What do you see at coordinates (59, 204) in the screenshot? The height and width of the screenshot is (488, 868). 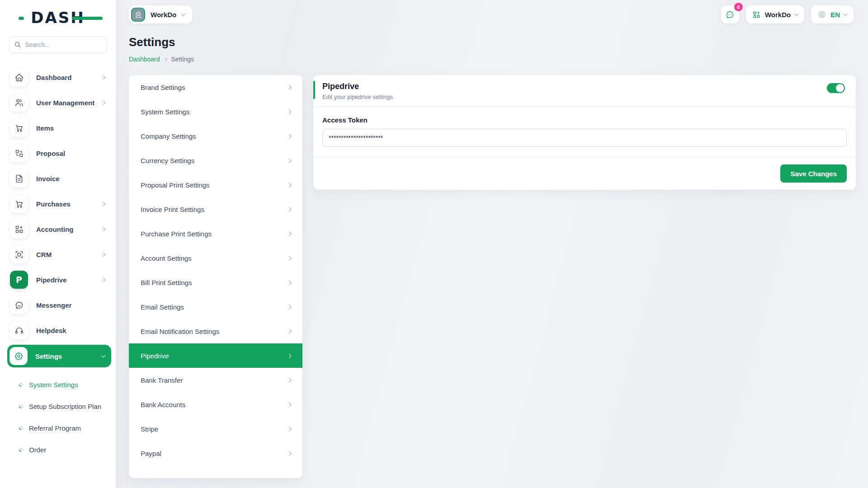 I see `sidebar-item-purchases: Purchases` at bounding box center [59, 204].